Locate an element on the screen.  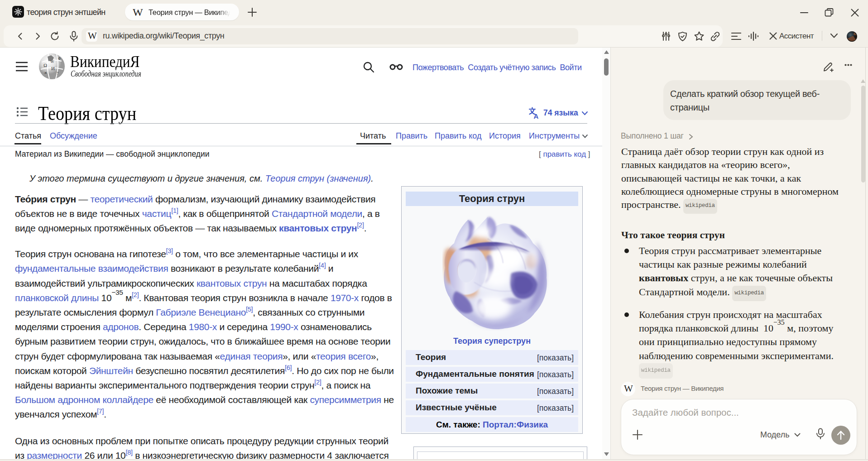
svg-text: И is located at coordinates (53, 68).